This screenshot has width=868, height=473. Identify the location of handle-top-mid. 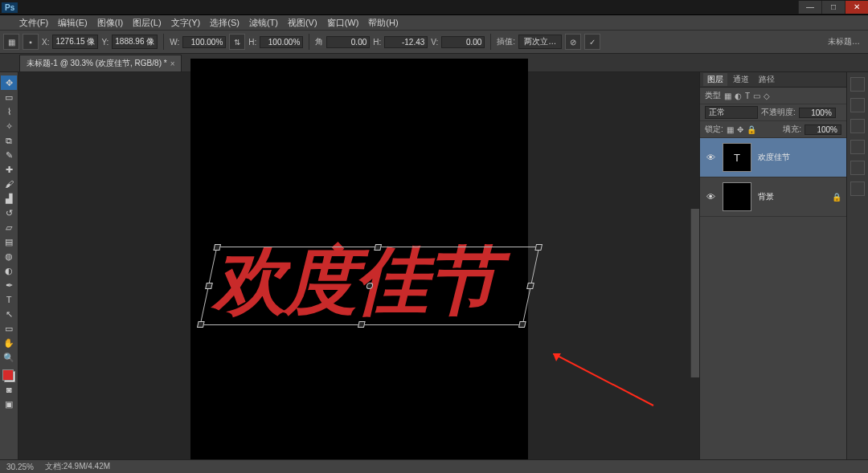
(378, 247).